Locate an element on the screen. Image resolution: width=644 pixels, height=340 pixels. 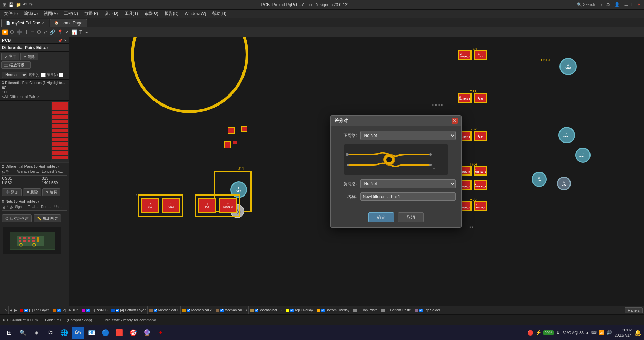
layer-bottom-paste: Bottom Paste is located at coordinates (396, 310).